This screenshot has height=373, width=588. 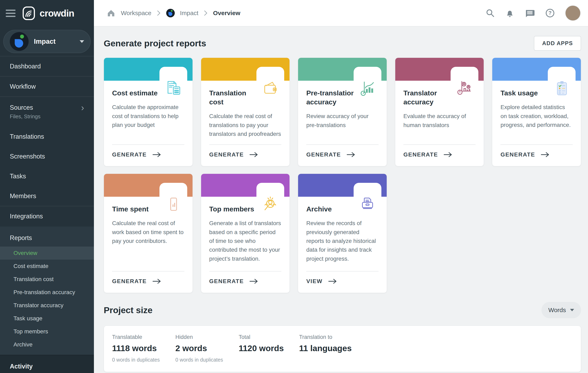 I want to click on breadcrumb-workspace: Workspace, so click(x=136, y=13).